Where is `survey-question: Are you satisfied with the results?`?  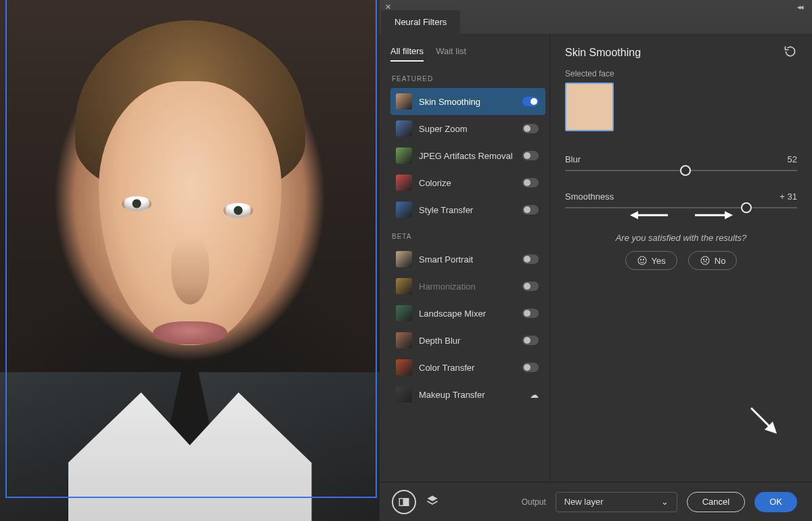 survey-question: Are you satisfied with the results? is located at coordinates (681, 238).